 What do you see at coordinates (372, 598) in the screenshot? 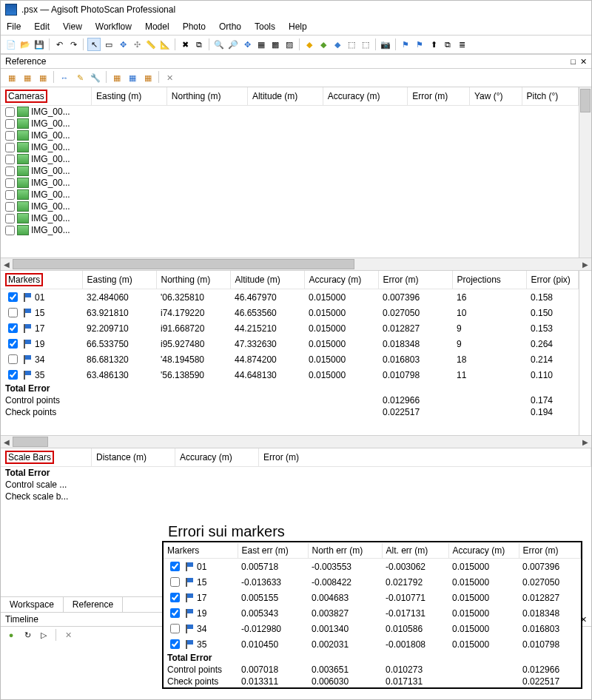
I see `overlay-row: 17 0.0051550.004683-0.0107710.0150000.01…` at bounding box center [372, 598].